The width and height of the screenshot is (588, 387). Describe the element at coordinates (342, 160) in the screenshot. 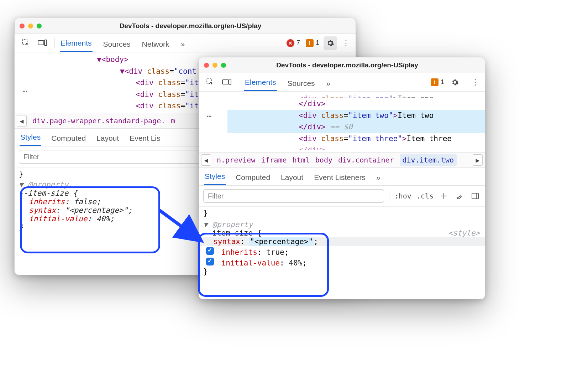

I see `breadcrumb-b: ◀ n.preview iframe html body div.contain…` at that location.